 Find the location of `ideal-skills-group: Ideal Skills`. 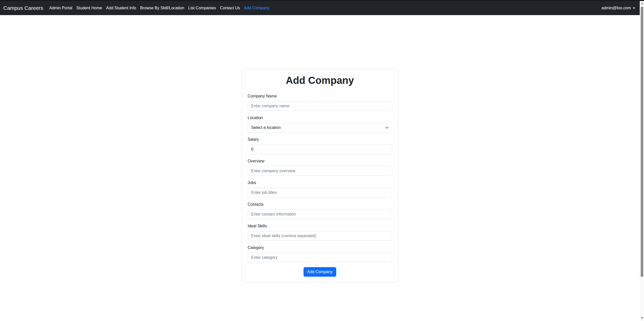

ideal-skills-group: Ideal Skills is located at coordinates (320, 232).